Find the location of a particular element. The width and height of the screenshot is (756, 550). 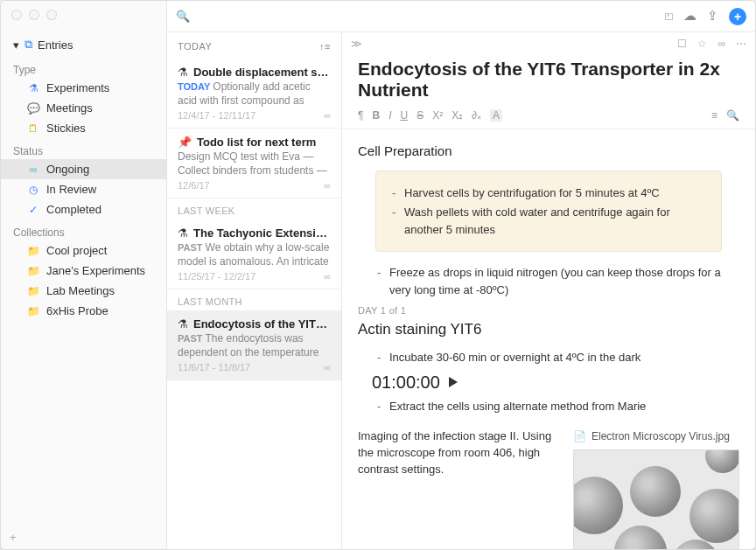

page-title: Endocytosis of the YIT6 Transporter in 2… is located at coordinates (549, 80).